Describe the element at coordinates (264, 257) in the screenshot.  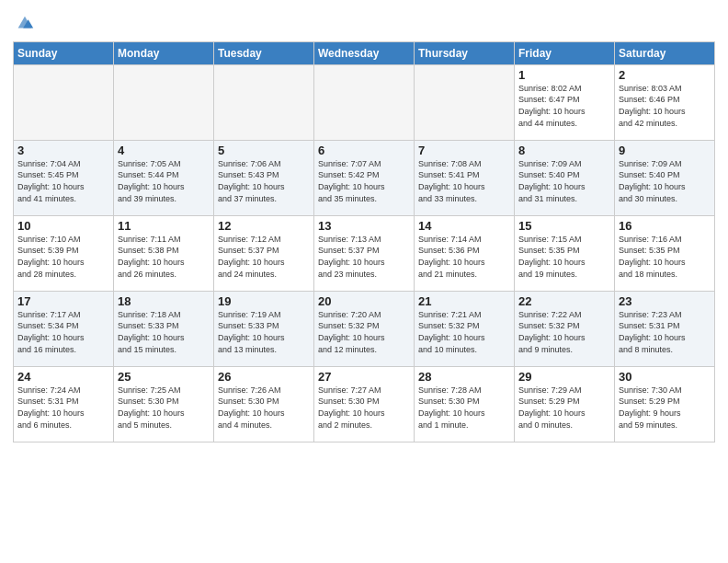
I see `day-info: Sunrise: 7:12 AM Sunset: 5:37 PM Dayligh…` at that location.